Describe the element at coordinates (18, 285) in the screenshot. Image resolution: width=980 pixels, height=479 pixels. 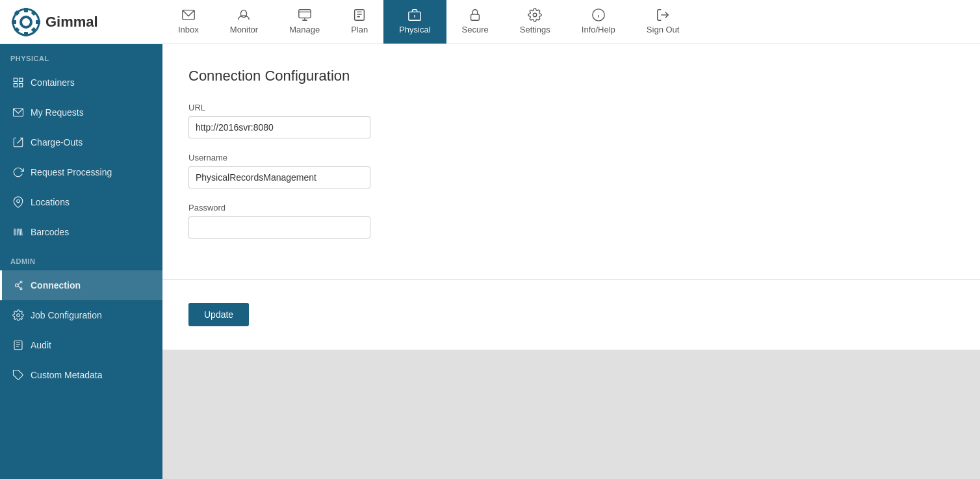
I see `connection-icon` at that location.